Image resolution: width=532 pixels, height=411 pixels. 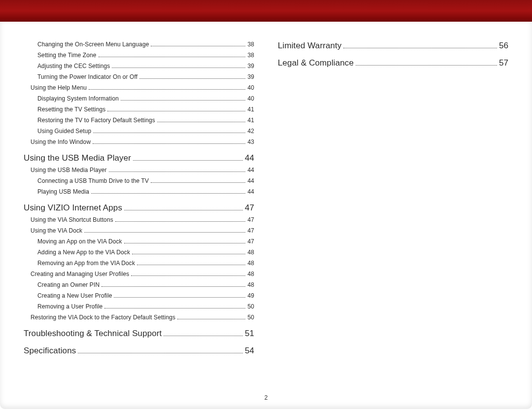 I want to click on toc-entry: Connecting a USB Thumb Drive to the TV44, so click(x=139, y=181).